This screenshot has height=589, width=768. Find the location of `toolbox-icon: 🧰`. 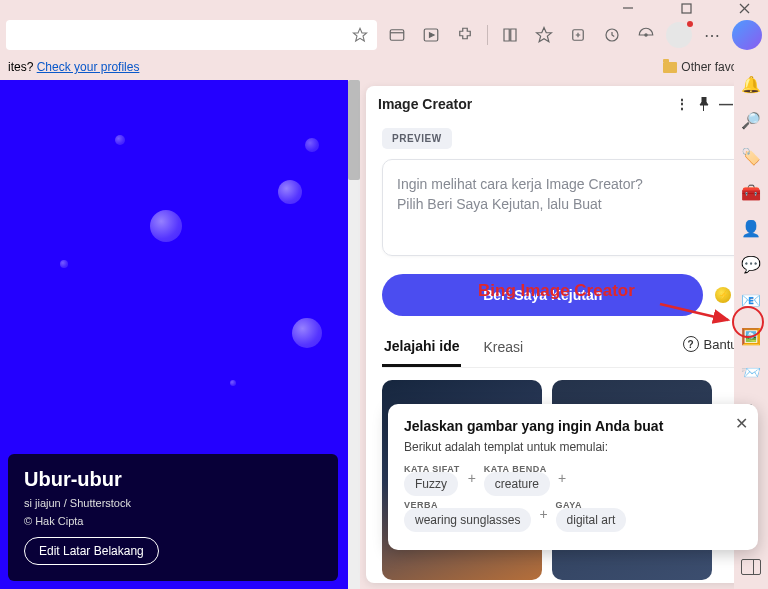

toolbox-icon: 🧰 is located at coordinates (751, 192).